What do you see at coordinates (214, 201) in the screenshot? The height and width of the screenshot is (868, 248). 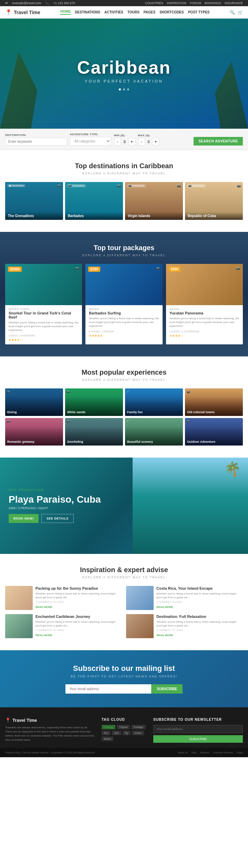 I see `destination-card-4: 📷 Destination 📷 Republic of Cuba` at bounding box center [214, 201].